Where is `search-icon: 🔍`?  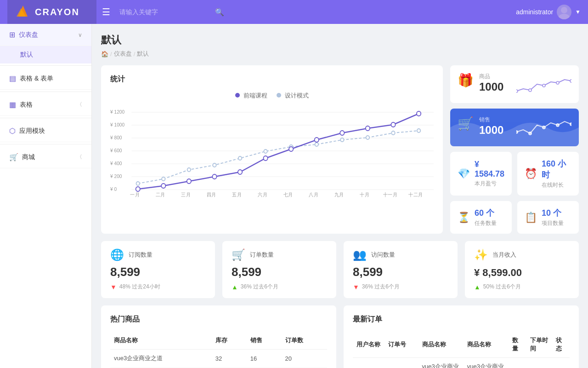 search-icon: 🔍 is located at coordinates (220, 12).